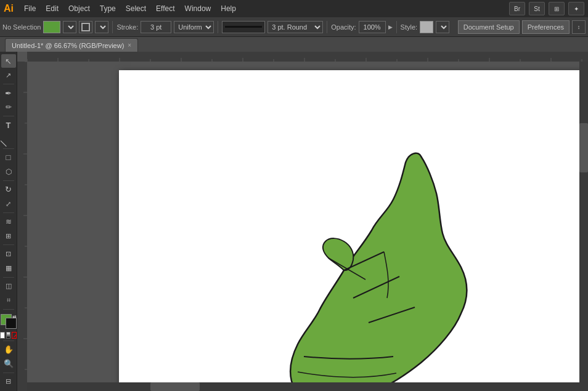  What do you see at coordinates (489, 27) in the screenshot?
I see `document-setup-button: Document Setup` at bounding box center [489, 27].